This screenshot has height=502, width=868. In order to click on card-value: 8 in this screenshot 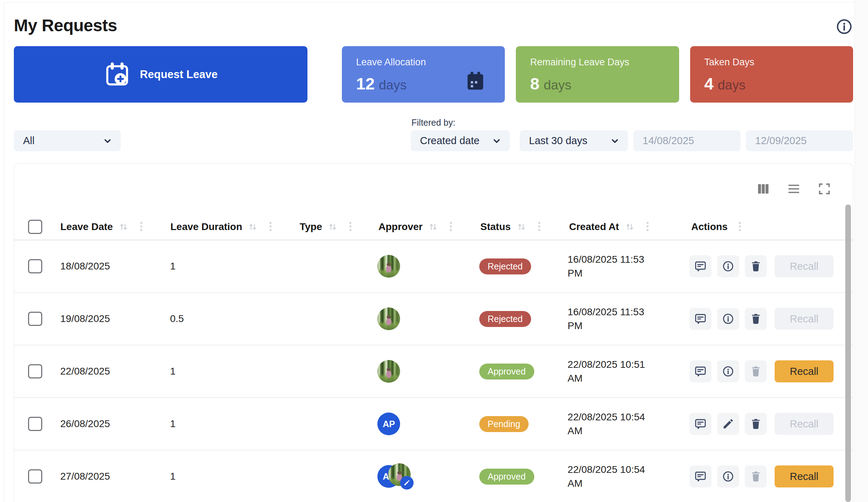, I will do `click(535, 84)`.